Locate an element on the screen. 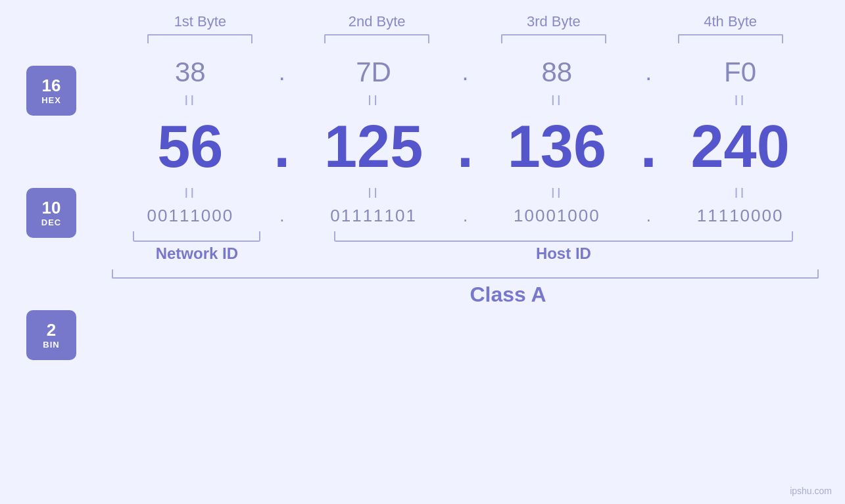 The height and width of the screenshot is (504, 845). dec-badge: 10 DEC is located at coordinates (51, 213).